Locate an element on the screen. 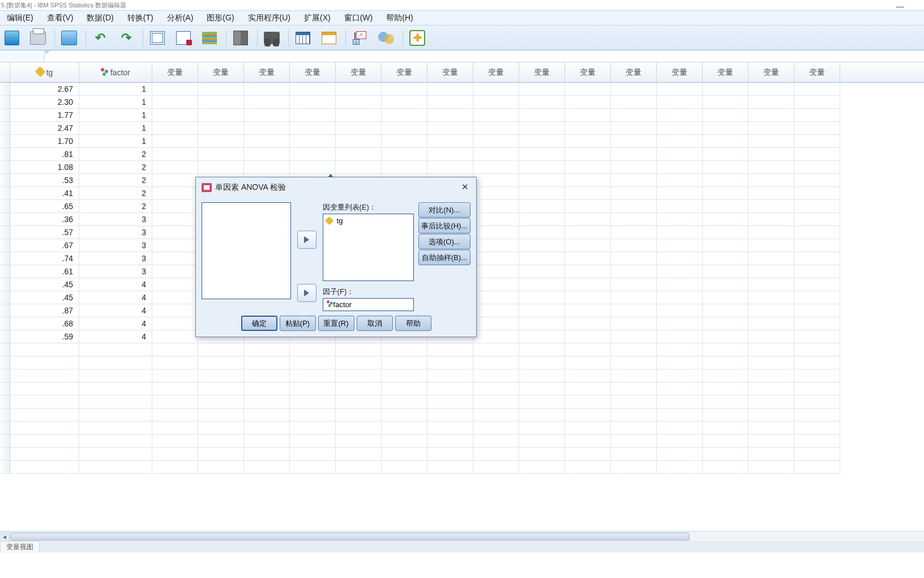 This screenshot has height=578, width=924. run-descriptives-icon is located at coordinates (241, 38).